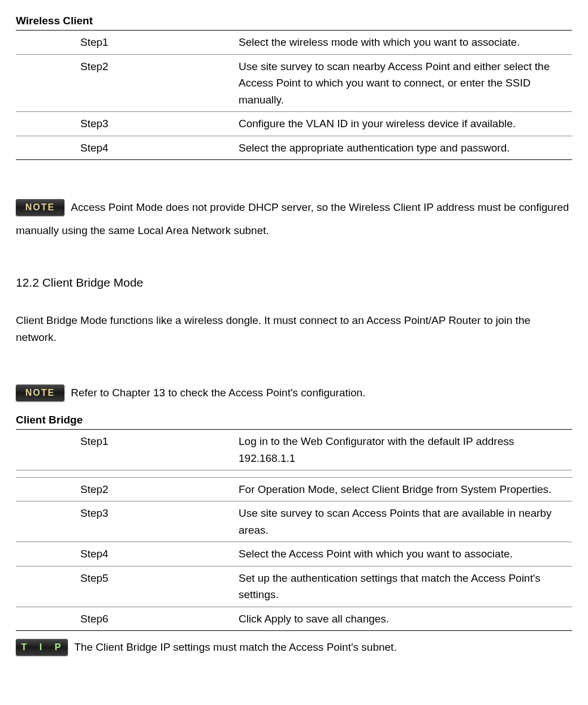 Image resolution: width=588 pixels, height=705 pixels. What do you see at coordinates (292, 219) in the screenshot?
I see `note-text: Access Point Mode does not provide DHCP …` at bounding box center [292, 219].